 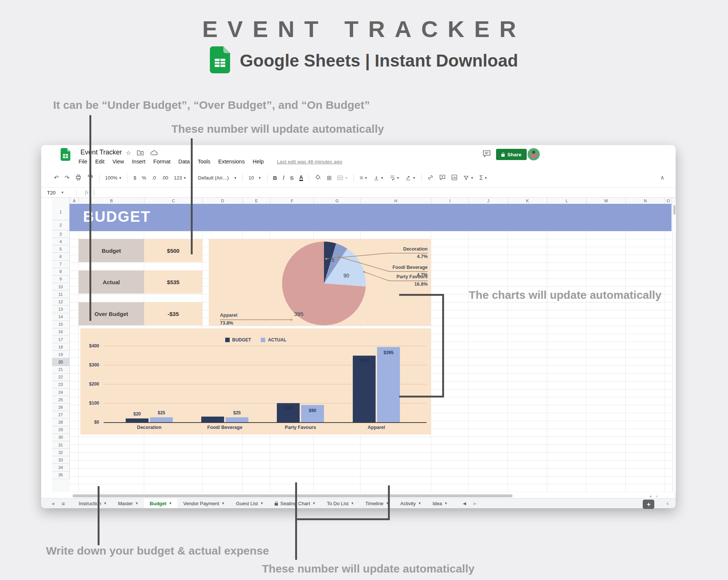 I want to click on row-header-28: 28, so click(x=61, y=423).